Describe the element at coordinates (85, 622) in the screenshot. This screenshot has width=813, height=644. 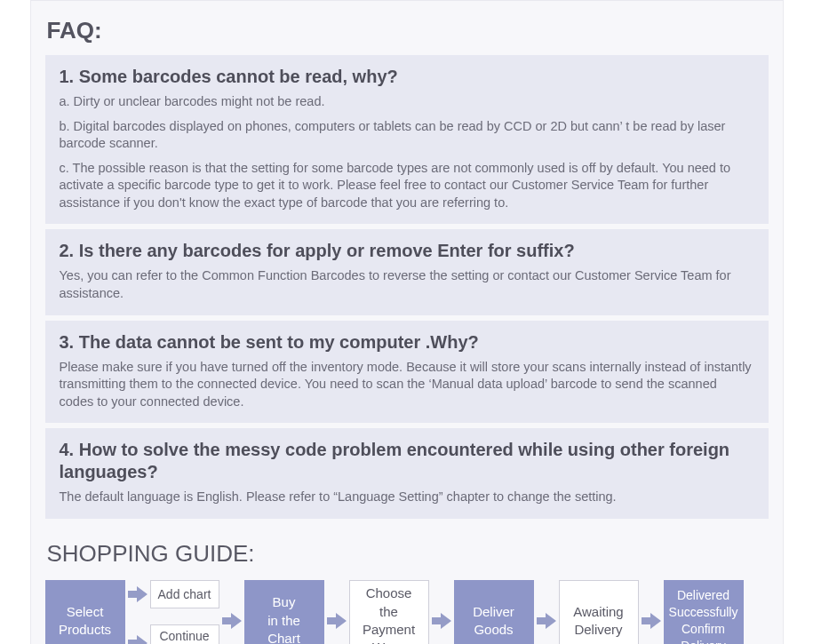
I see `step-label: Select Products` at that location.